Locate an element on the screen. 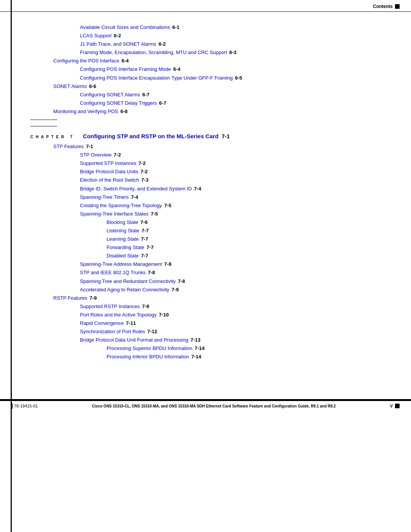 This screenshot has width=411, height=532. toc-num: 6-4 is located at coordinates (125, 61).